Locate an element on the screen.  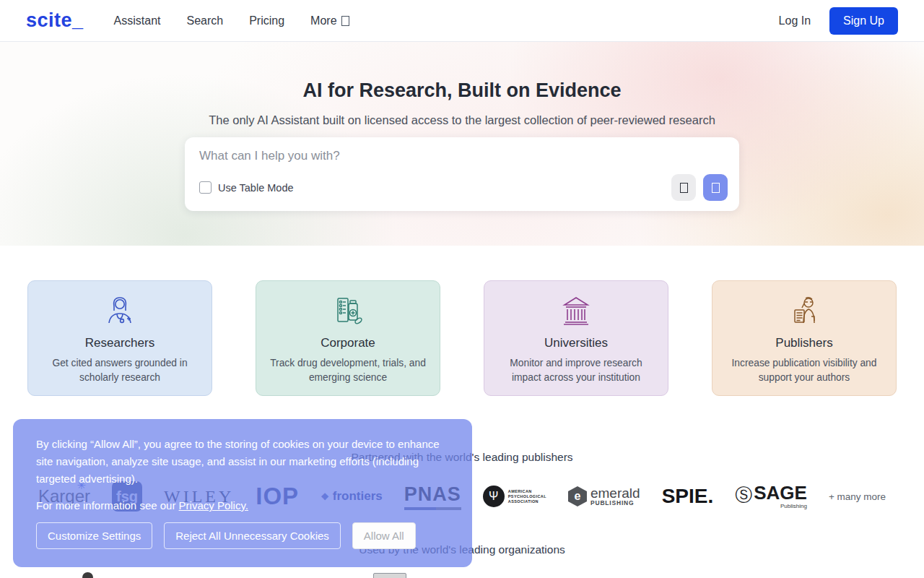
nav-item-label: Assistant is located at coordinates (137, 21).